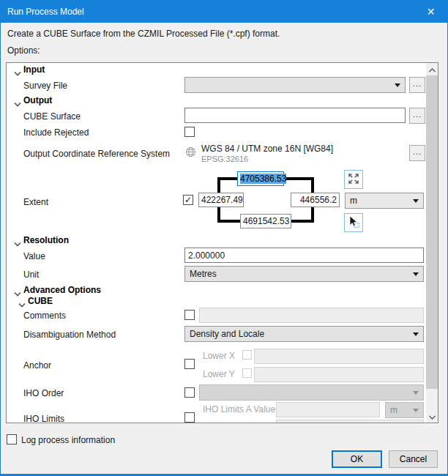 The height and width of the screenshot is (476, 448). I want to click on comments-checkbox, so click(190, 315).